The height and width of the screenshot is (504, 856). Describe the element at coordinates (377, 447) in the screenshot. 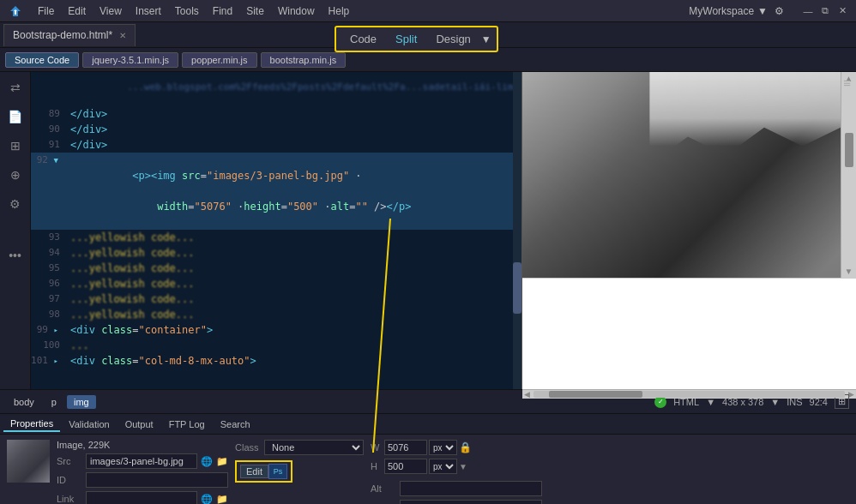

I see `w-label: W` at that location.